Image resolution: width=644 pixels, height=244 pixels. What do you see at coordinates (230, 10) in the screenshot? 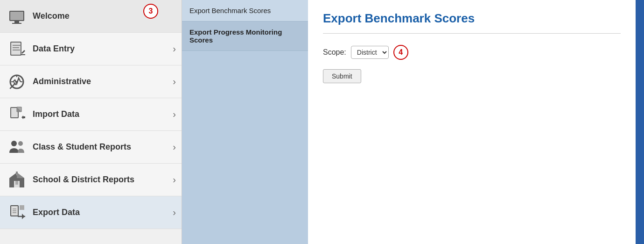
I see `export-benchmark-label: Export Benchmark Scores` at bounding box center [230, 10].